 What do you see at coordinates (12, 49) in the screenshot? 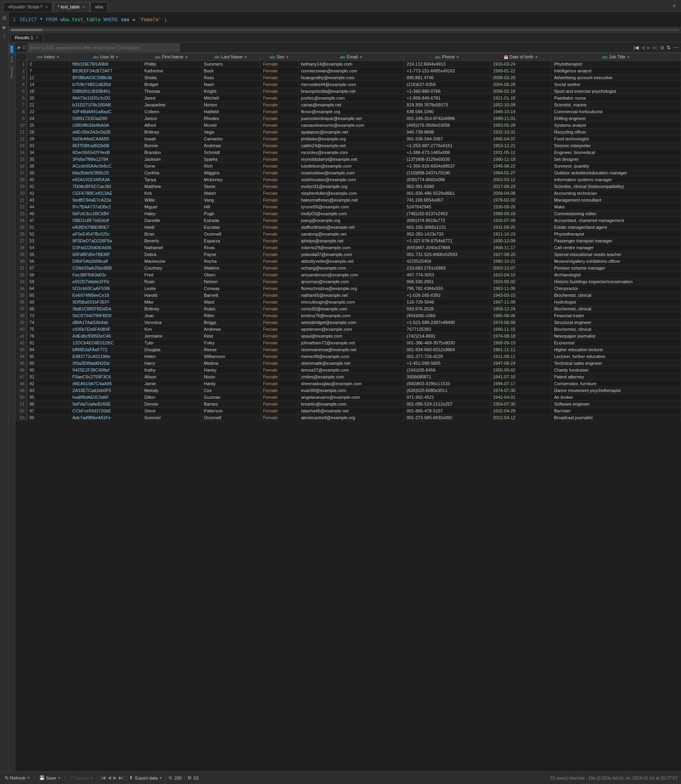
I see `mode-grid-btn: Grid` at bounding box center [12, 49].